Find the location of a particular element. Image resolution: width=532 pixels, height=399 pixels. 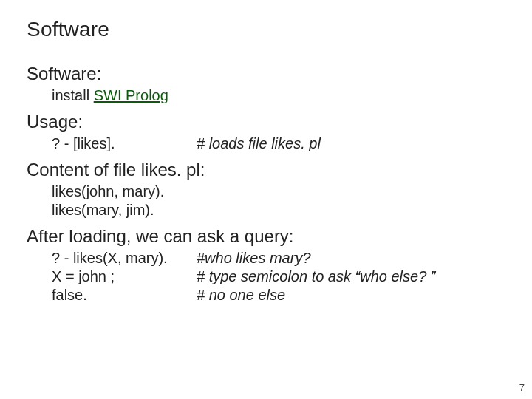

install-prefix: install is located at coordinates (72, 95).